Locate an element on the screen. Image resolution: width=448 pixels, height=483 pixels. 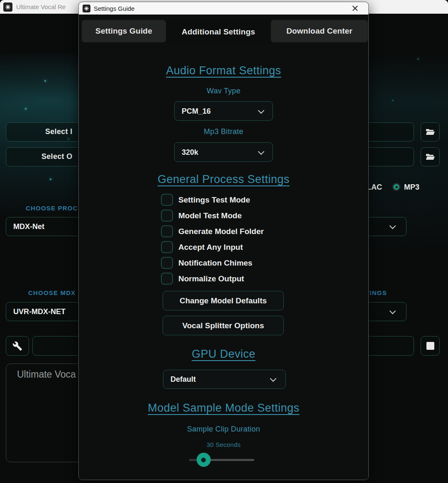
notification-chimes-checkbox is located at coordinates (167, 263).